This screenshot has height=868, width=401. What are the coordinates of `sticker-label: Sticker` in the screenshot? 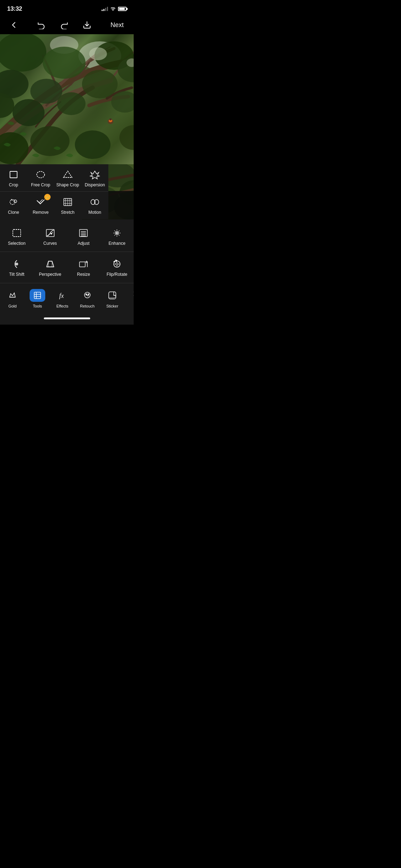 It's located at (112, 306).